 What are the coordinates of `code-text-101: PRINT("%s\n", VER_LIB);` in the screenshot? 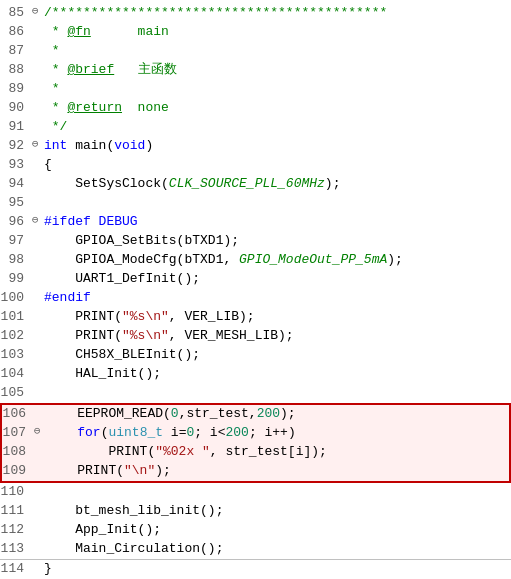 It's located at (276, 318).